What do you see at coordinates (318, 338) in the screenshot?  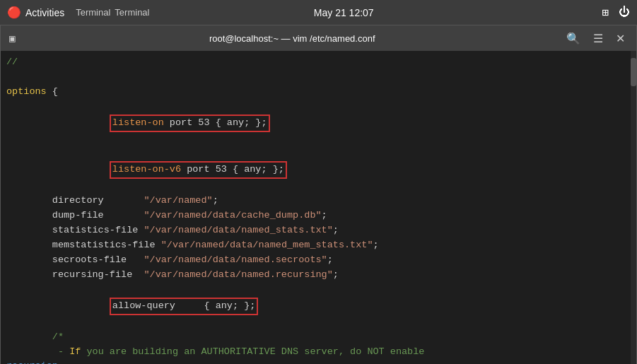 I see `line-13: /*` at bounding box center [318, 338].